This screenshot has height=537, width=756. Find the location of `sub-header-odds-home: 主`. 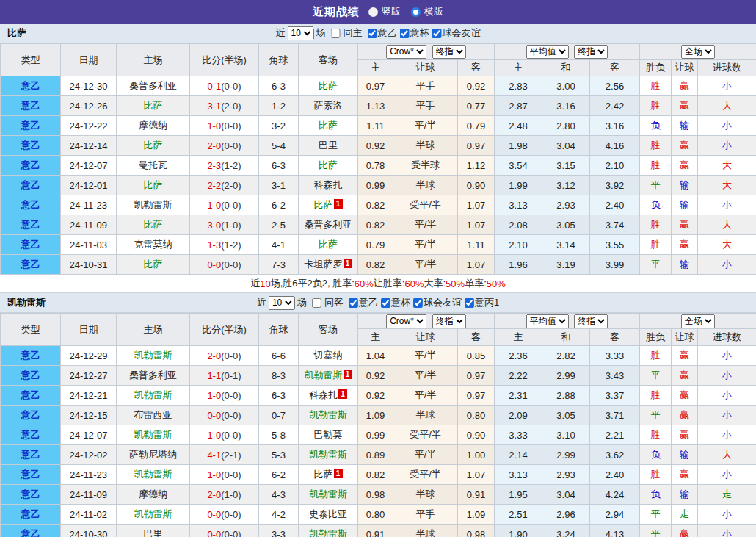

sub-header-odds-home: 主 is located at coordinates (376, 338).